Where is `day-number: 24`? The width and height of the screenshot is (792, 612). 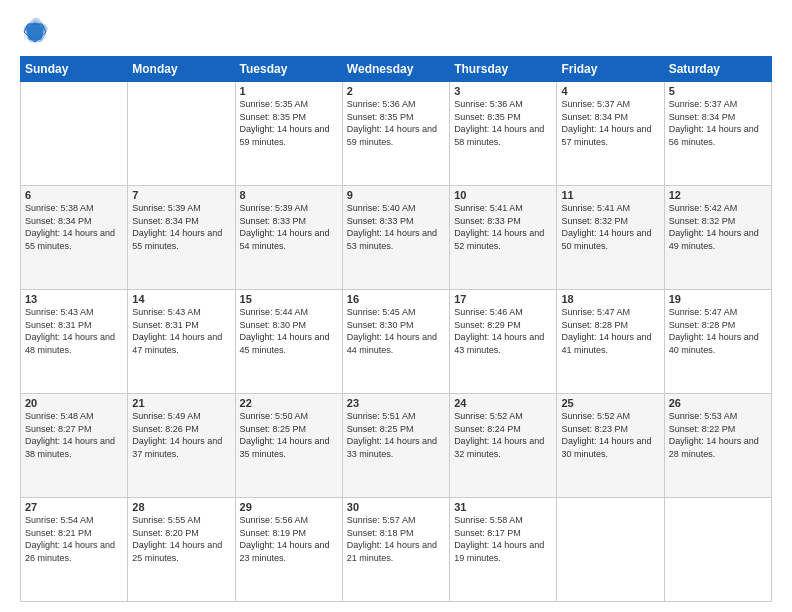 day-number: 24 is located at coordinates (503, 403).